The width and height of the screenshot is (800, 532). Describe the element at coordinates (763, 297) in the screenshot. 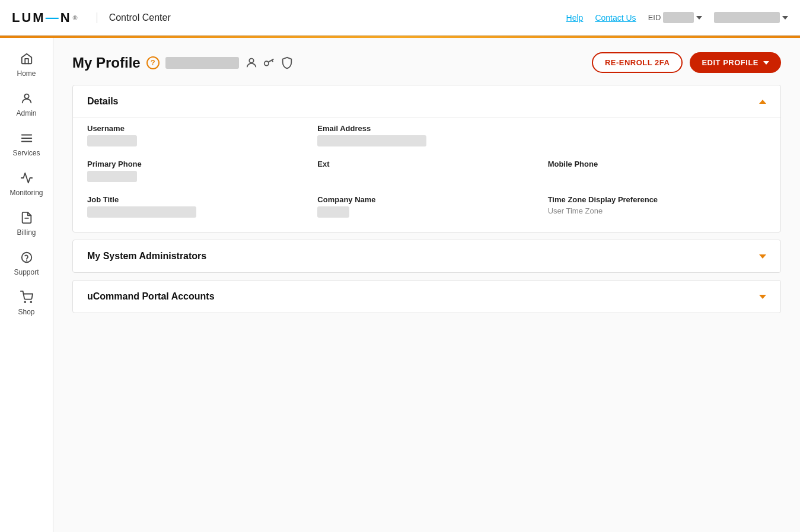

I see `ucommand-expand-icon` at that location.